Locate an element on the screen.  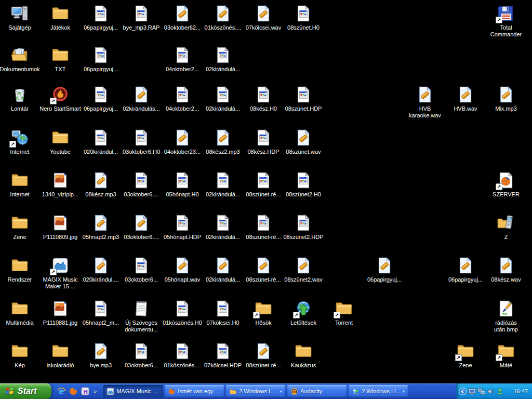
desktop-icon: 08szünet.wav is located at coordinates (303, 142).